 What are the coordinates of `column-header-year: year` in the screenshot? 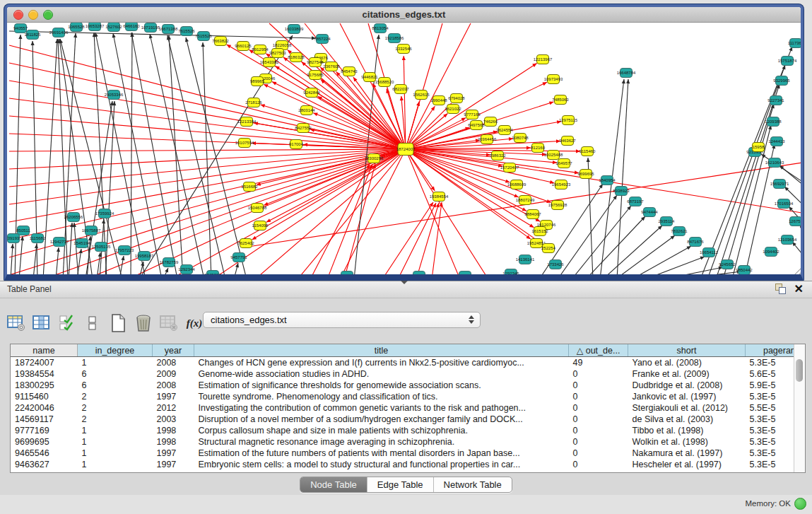 It's located at (174, 351).